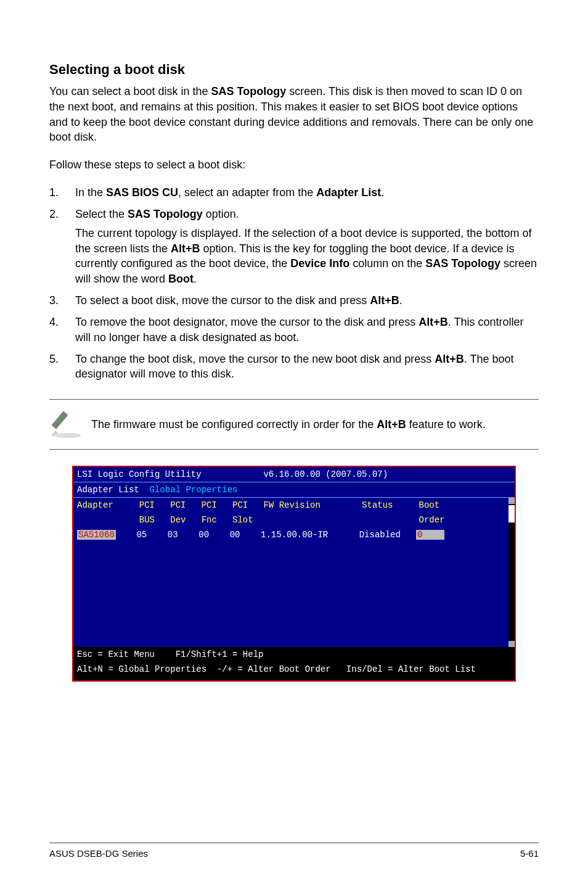 The width and height of the screenshot is (588, 887). I want to click on step-text: To change the boot disk, move the cursor…, so click(307, 367).